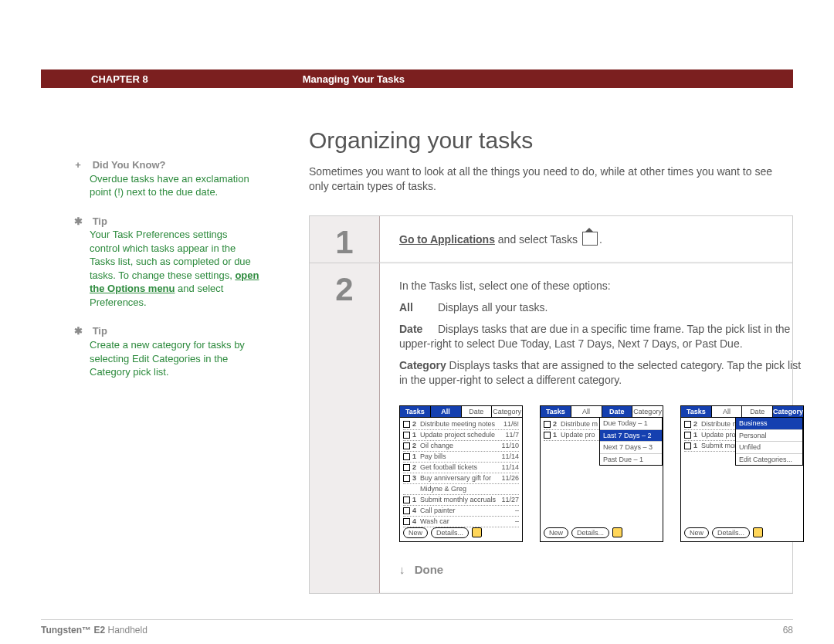  What do you see at coordinates (556, 533) in the screenshot?
I see `palm2-new-button: New` at bounding box center [556, 533].